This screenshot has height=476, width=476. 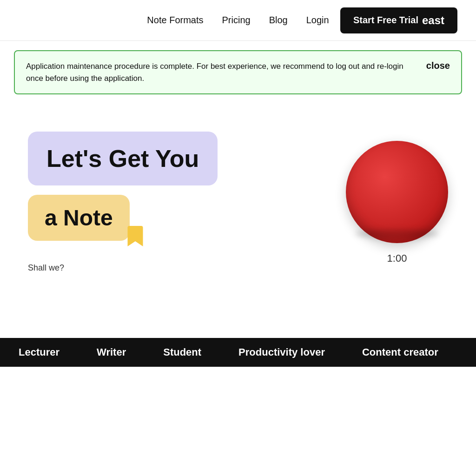 I want to click on headline-box-2: a Note, so click(x=79, y=218).